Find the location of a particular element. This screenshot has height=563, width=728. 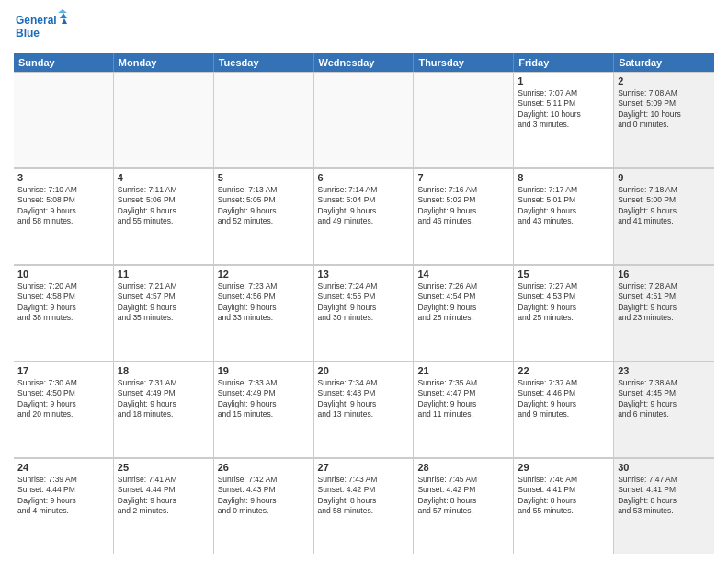

day-info: Sunrise: 7:13 AMSunset: 5:05 PMDaylight:… is located at coordinates (264, 206).